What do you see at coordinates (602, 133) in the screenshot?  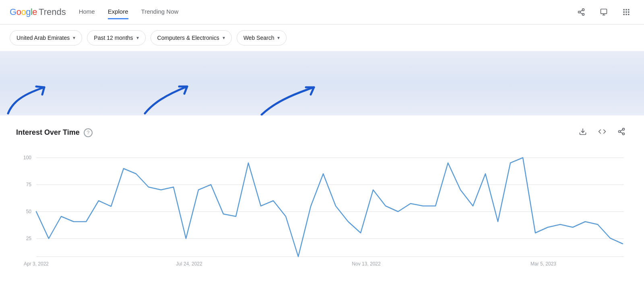 I see `embed-icon` at bounding box center [602, 133].